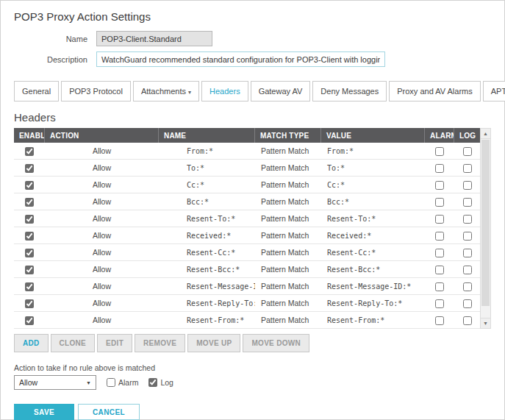 The image size is (505, 420). Describe the element at coordinates (154, 38) in the screenshot. I see `name-field` at that location.